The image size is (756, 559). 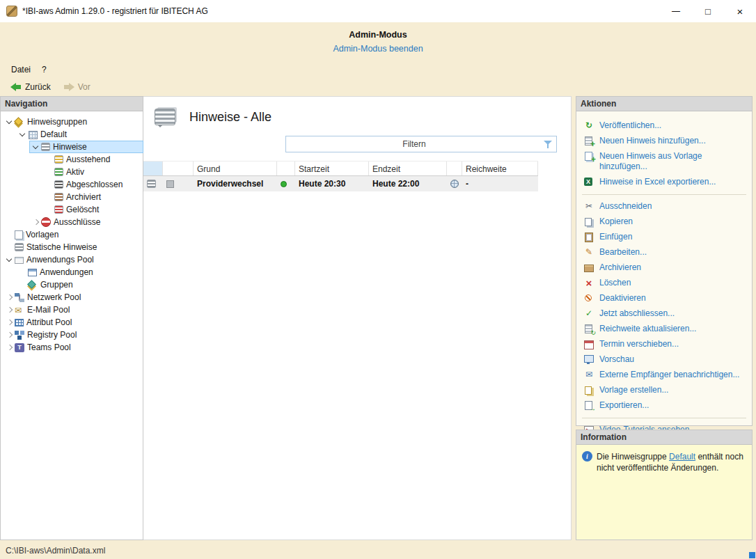 I want to click on tree-item-default: Default, so click(x=72, y=134).